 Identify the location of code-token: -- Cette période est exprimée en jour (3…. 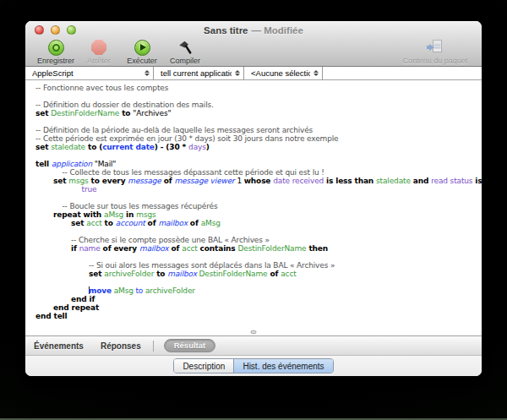
(187, 139).